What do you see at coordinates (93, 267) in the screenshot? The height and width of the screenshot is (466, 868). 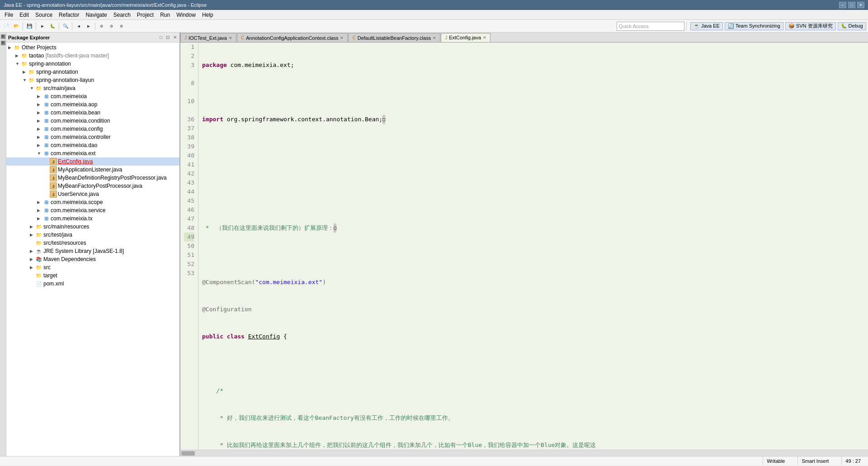 I see `tree-src: ▶ 📁 src` at bounding box center [93, 267].